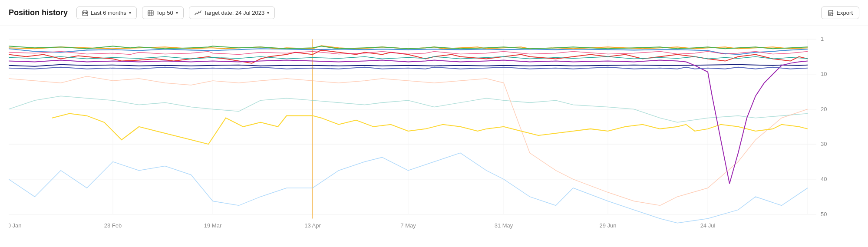 The image size is (868, 247). What do you see at coordinates (608, 226) in the screenshot?
I see `svg-text: 29 Jun` at bounding box center [608, 226].